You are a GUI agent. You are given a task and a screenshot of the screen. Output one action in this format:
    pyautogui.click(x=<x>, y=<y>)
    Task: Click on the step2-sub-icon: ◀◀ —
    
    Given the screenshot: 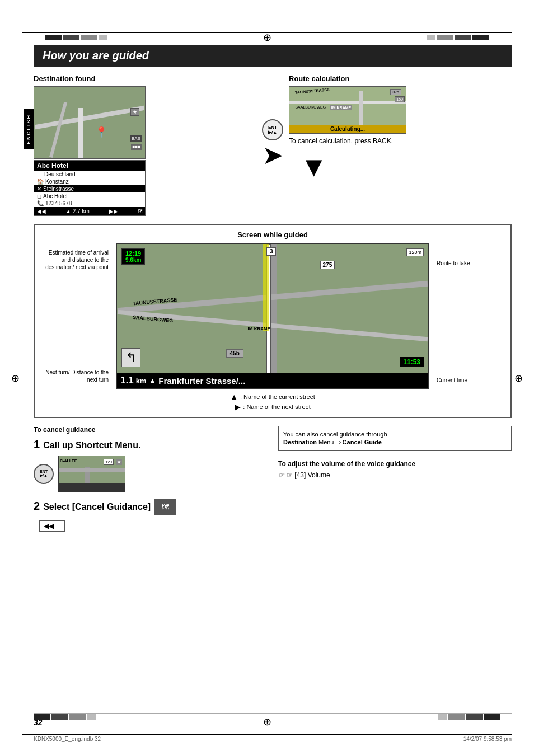 What is the action you would take?
    pyautogui.click(x=153, y=526)
    